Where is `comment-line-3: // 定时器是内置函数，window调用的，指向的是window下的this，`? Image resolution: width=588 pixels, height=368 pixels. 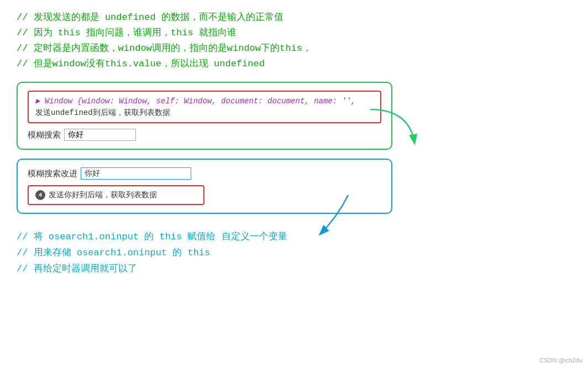
comment-line-3: // 定时器是内置函数，window调用的，指向的是window下的this， is located at coordinates (294, 49).